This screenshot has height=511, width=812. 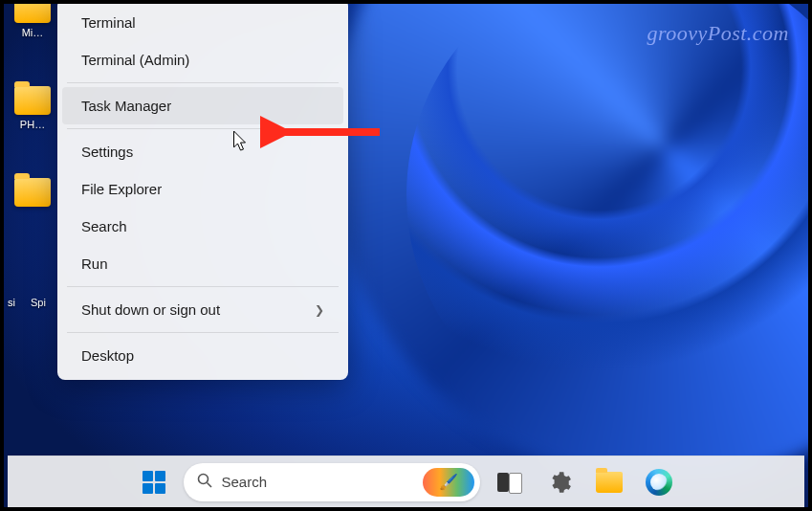 What do you see at coordinates (121, 189) in the screenshot?
I see `menu-item-label: File Explorer` at bounding box center [121, 189].